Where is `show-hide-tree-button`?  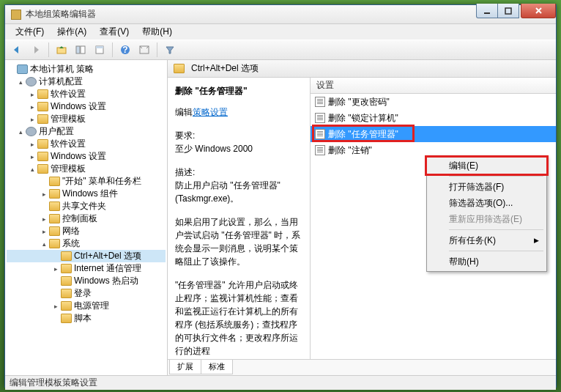 show-hide-tree-button is located at coordinates (81, 50).